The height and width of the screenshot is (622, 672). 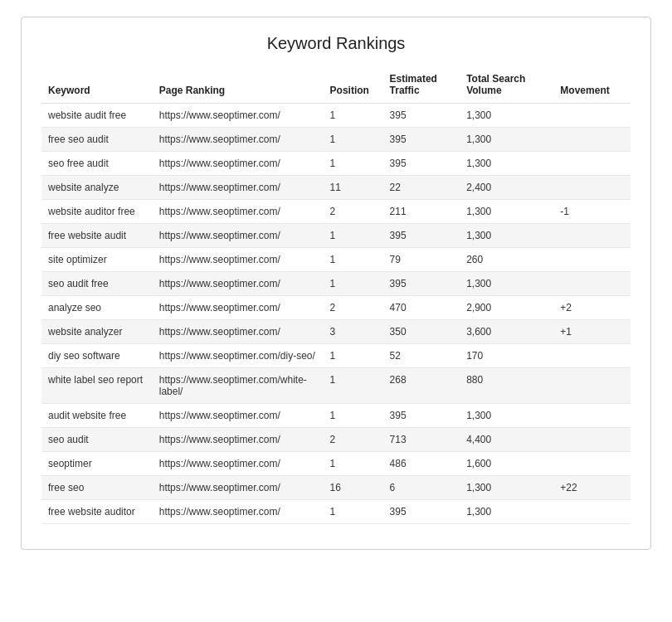 I want to click on cell-traffic: 52, so click(x=421, y=357).